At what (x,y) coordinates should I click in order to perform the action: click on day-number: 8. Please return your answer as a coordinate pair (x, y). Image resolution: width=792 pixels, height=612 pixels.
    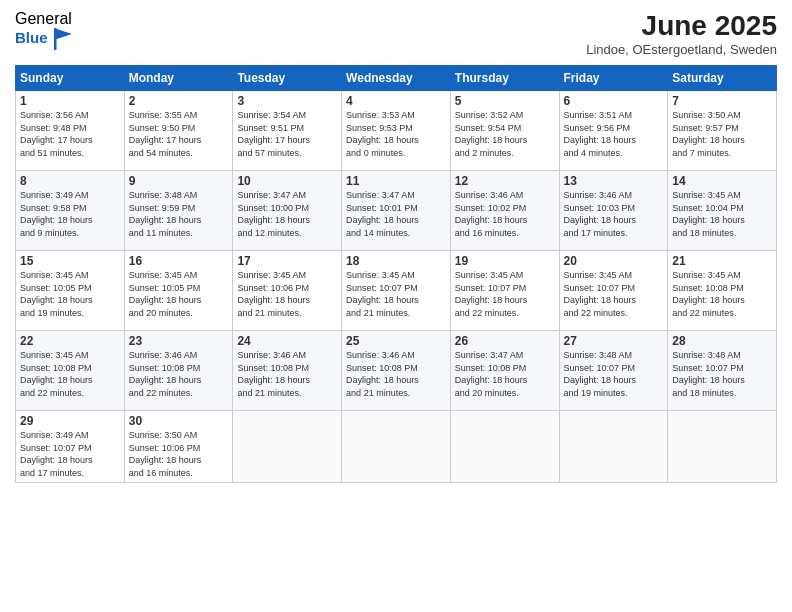
    Looking at the image, I should click on (70, 181).